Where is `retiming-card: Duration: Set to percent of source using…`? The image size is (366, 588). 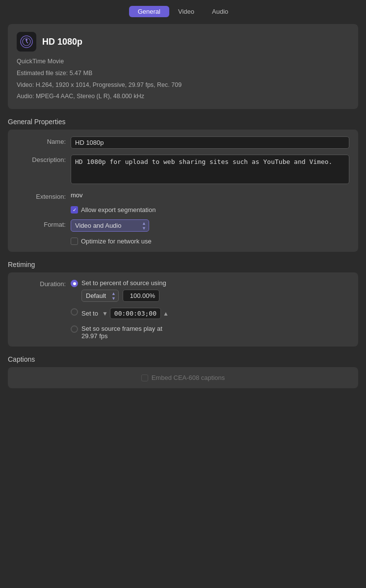 retiming-card: Duration: Set to percent of source using… is located at coordinates (183, 309).